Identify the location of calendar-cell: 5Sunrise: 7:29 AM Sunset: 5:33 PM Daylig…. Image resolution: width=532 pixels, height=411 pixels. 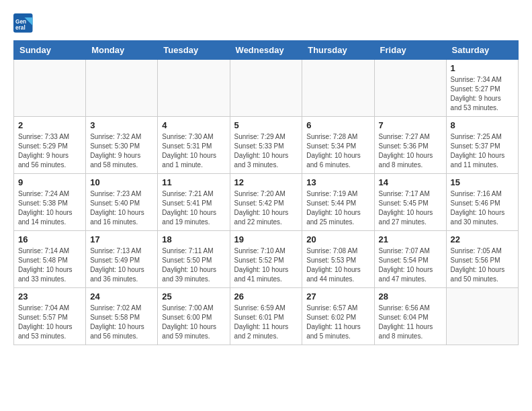
(266, 145).